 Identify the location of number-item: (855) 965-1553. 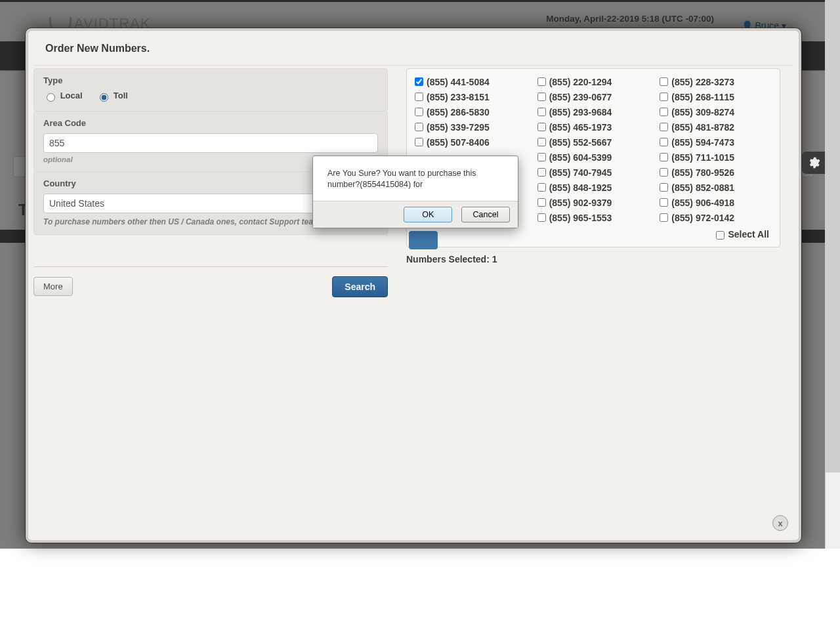
(593, 218).